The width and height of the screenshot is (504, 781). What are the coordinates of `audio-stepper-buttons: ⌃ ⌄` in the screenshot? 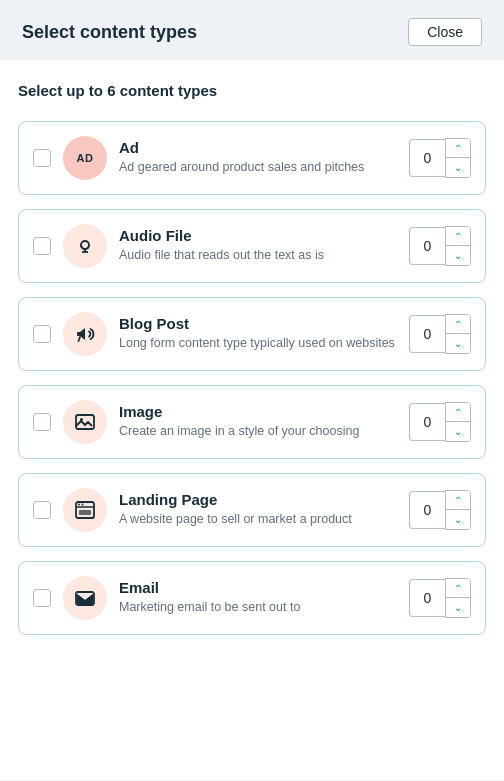 It's located at (458, 246).